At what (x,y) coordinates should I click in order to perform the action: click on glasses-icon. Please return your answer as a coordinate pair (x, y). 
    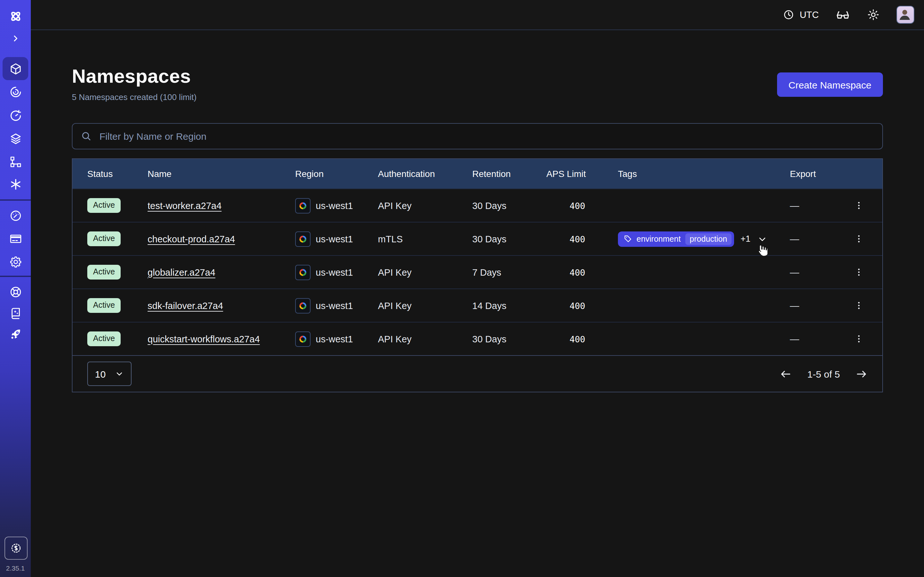
    Looking at the image, I should click on (843, 15).